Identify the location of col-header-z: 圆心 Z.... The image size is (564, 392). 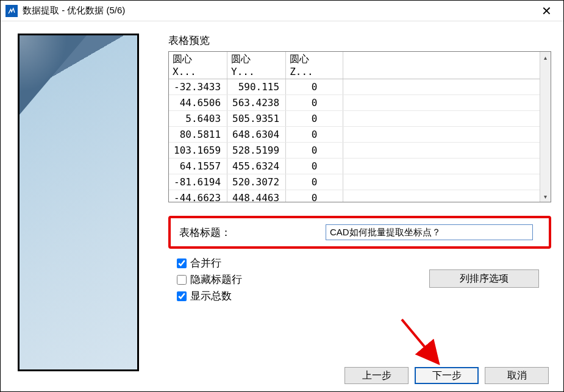
(315, 66).